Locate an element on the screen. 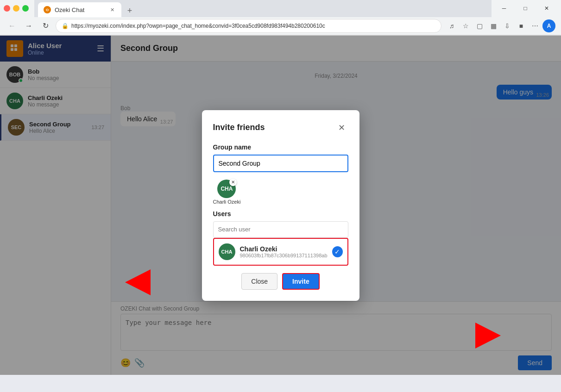 This screenshot has width=561, height=392. browser-view-btn: ▢ is located at coordinates (479, 26).